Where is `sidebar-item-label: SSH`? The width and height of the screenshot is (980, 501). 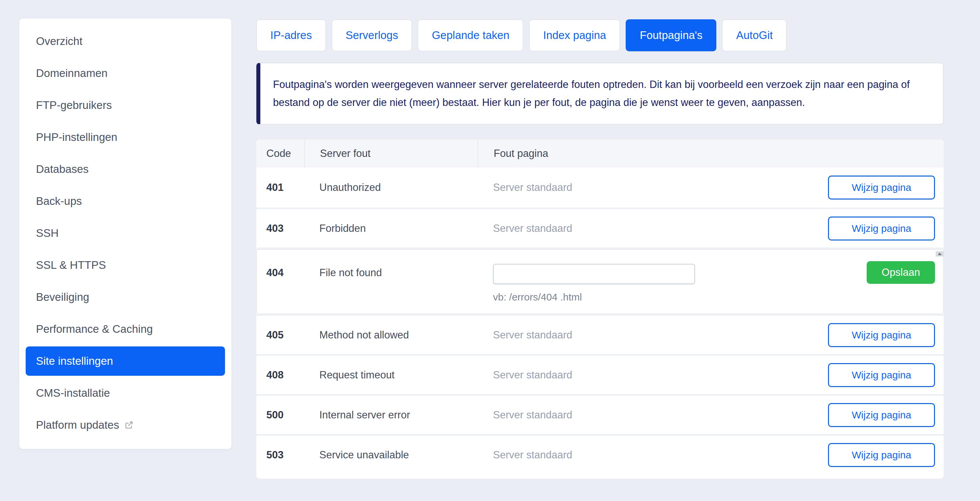 sidebar-item-label: SSH is located at coordinates (47, 233).